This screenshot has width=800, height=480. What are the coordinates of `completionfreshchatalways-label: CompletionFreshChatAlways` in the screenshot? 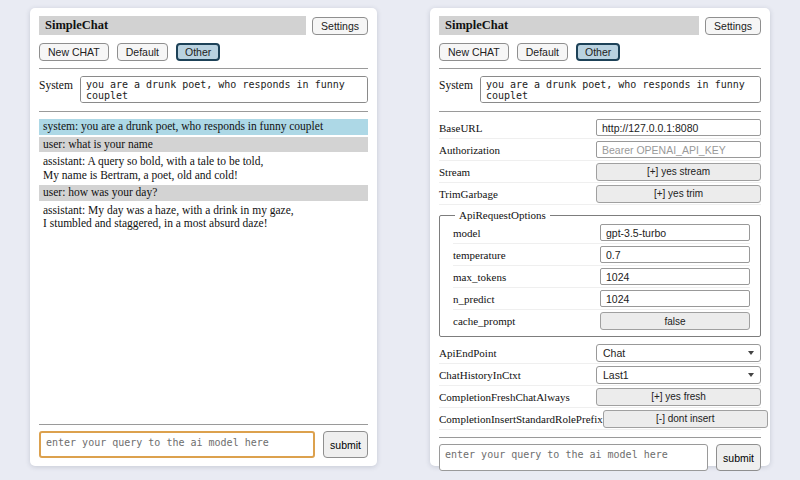 It's located at (504, 397).